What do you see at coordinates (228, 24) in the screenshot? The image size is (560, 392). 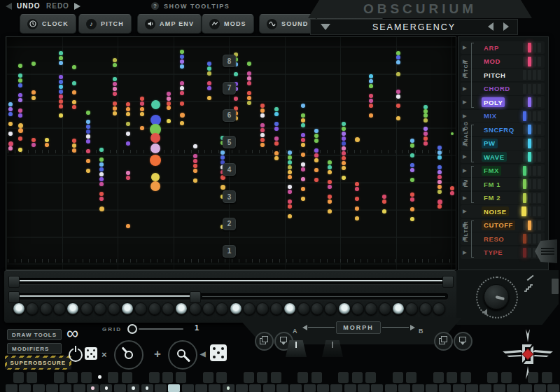 I see `tab-mods: MODS` at bounding box center [228, 24].